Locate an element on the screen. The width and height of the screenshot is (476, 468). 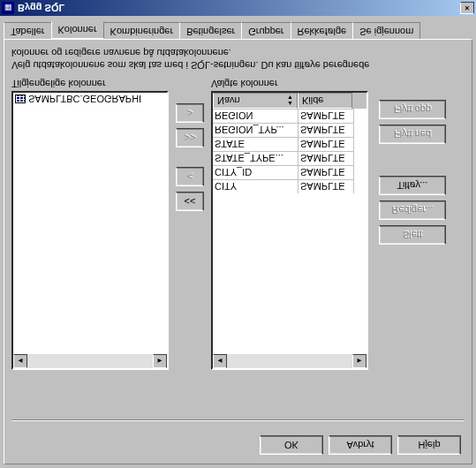
close-button: × is located at coordinates (467, 8).